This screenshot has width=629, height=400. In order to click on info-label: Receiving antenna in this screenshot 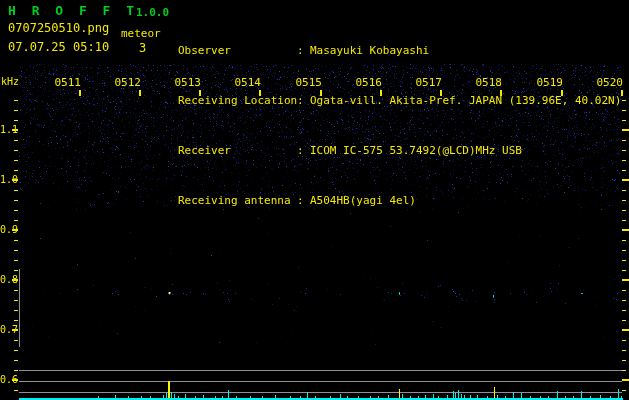, I will do `click(238, 201)`.